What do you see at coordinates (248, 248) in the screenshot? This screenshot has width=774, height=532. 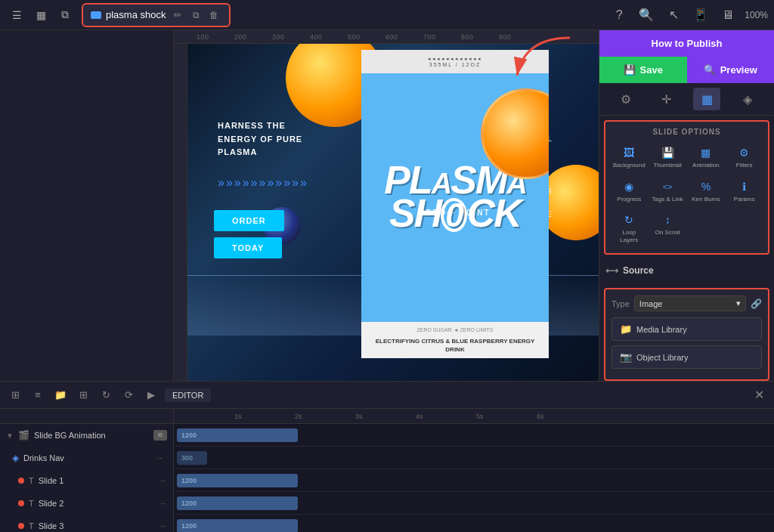 I see `today-button: TODAY` at bounding box center [248, 248].